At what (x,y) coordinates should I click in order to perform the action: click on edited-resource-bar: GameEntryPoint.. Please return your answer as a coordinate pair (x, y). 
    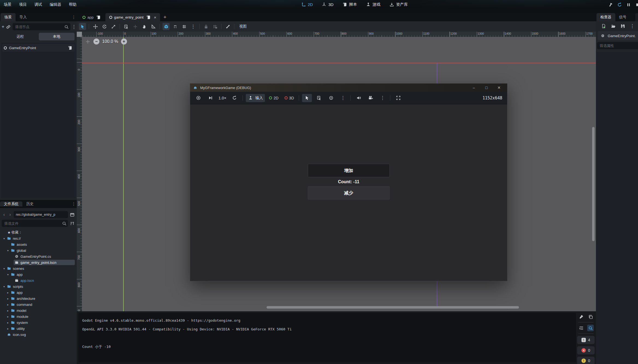
    Looking at the image, I should click on (618, 36).